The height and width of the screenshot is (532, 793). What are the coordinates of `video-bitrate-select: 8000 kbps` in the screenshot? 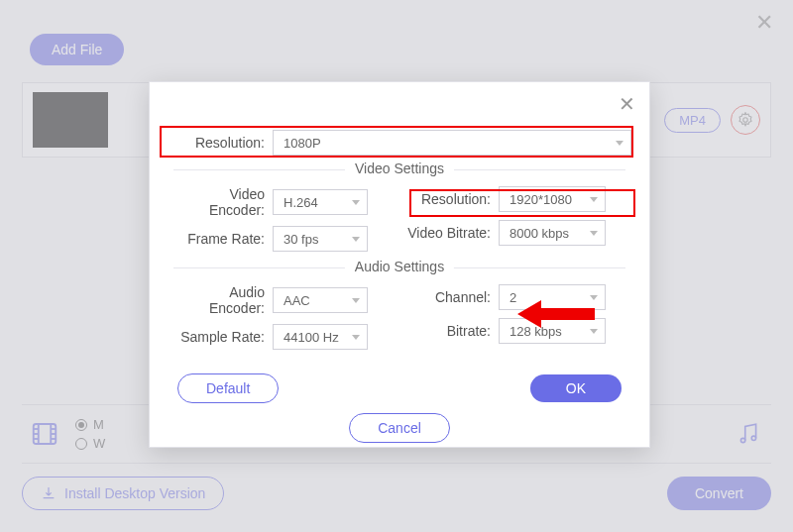 It's located at (552, 233).